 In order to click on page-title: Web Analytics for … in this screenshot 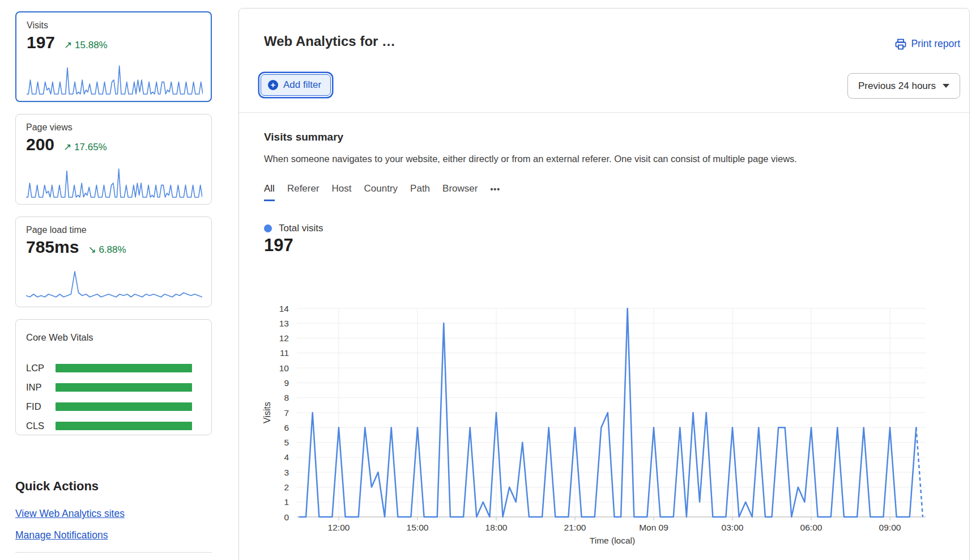, I will do `click(330, 41)`.